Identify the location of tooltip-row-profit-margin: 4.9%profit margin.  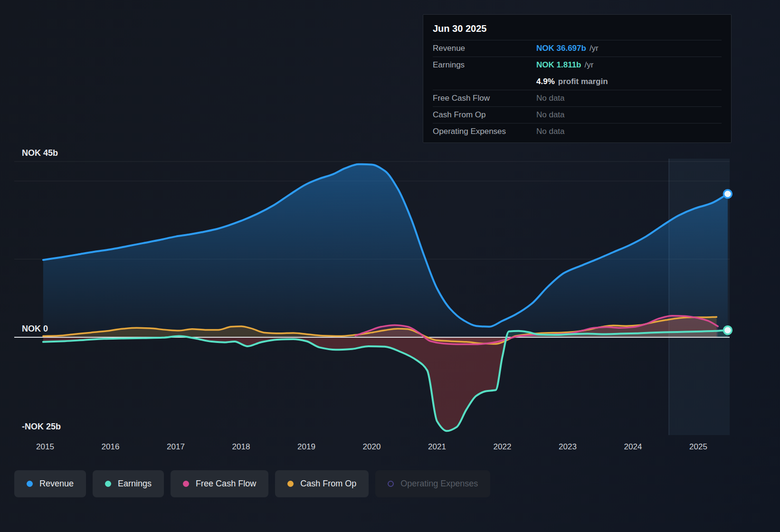
(577, 82).